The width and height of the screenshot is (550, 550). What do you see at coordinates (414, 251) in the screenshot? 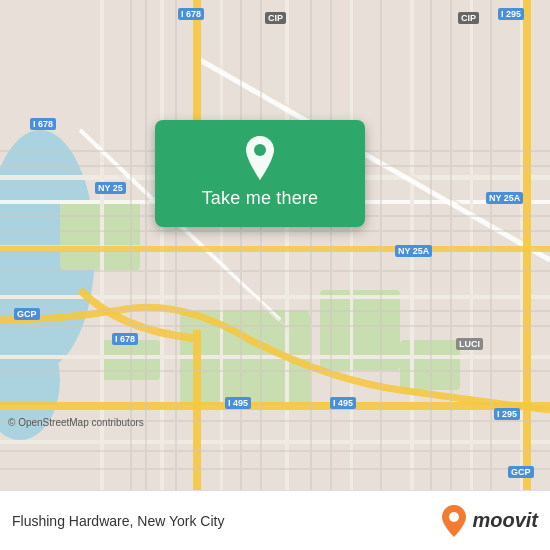
I see `highway-label-ny25a-mid: NY 25A` at bounding box center [414, 251].